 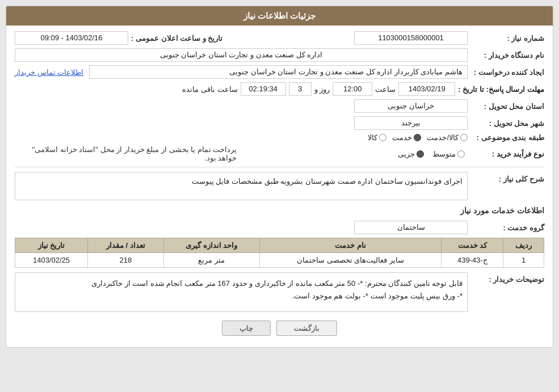 What do you see at coordinates (411, 106) in the screenshot?
I see `ostan-value: خراسان جنوبی` at bounding box center [411, 106].